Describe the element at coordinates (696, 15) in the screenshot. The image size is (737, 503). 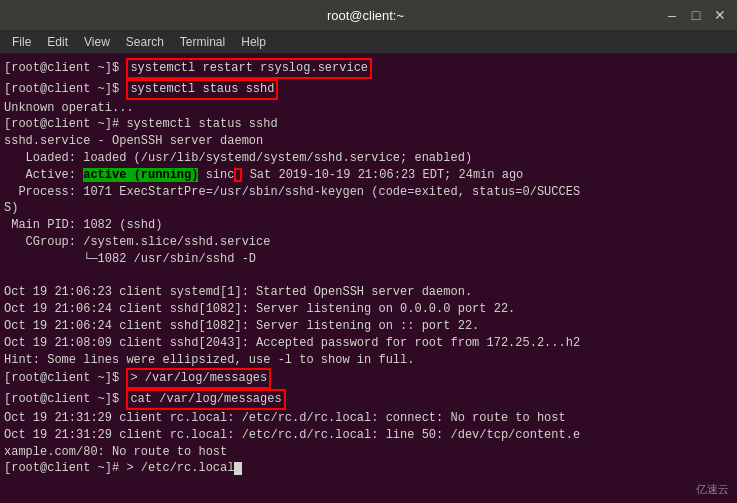
I see `window-controls: – □ ✕` at that location.